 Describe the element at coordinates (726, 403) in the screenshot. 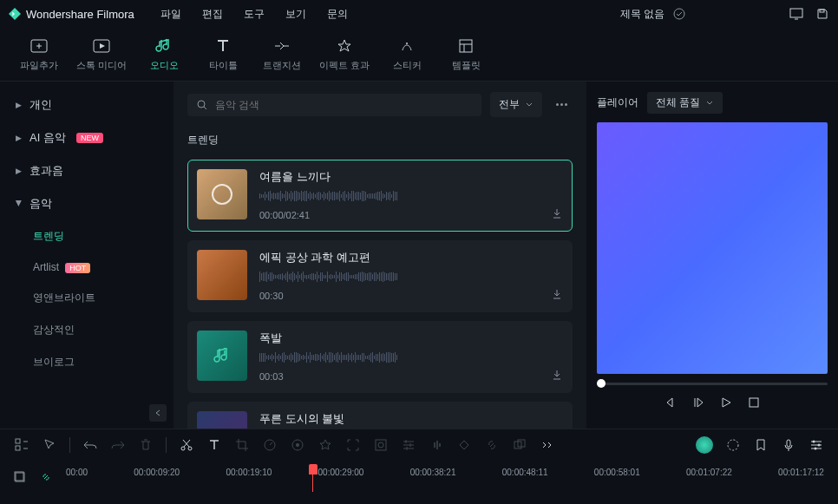

I see `play-button` at that location.